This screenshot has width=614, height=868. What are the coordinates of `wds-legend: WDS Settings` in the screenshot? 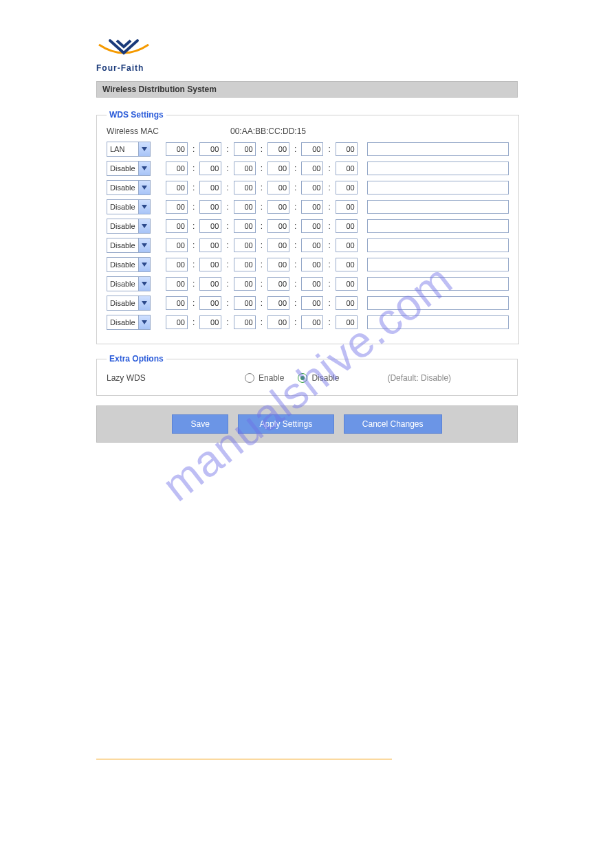 It's located at (136, 115).